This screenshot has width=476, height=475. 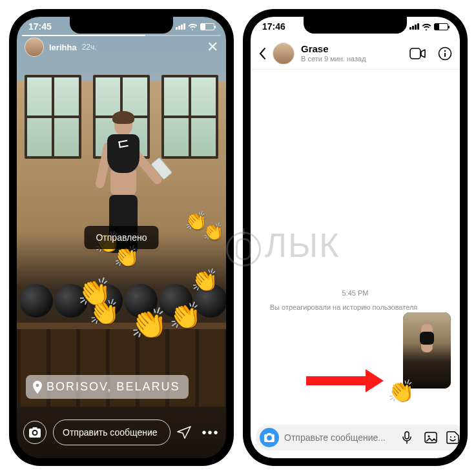 I want to click on dm-camera-button, so click(x=269, y=438).